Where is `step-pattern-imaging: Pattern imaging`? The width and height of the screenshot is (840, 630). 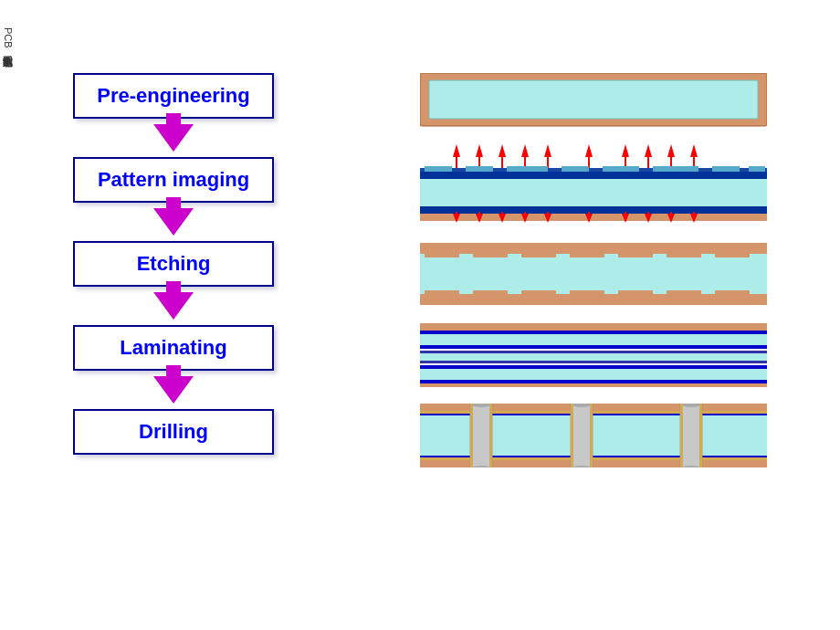
step-pattern-imaging: Pattern imaging is located at coordinates (173, 180).